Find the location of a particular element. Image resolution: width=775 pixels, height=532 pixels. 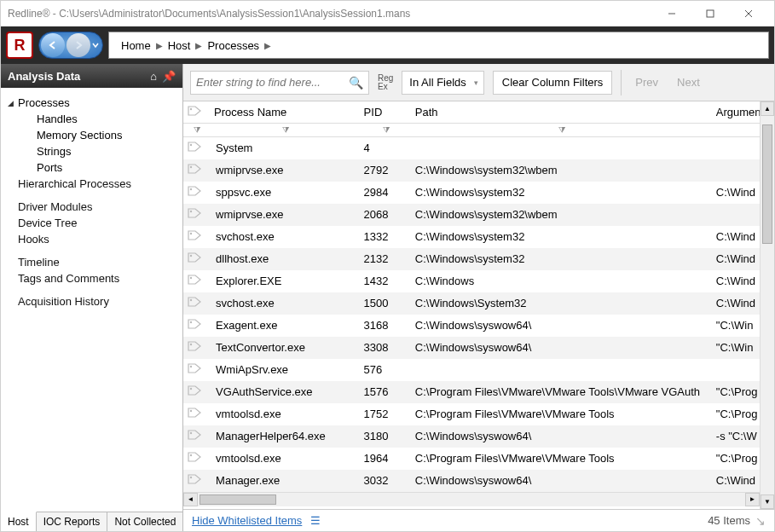

tree-acquisition: Acquisition History is located at coordinates (94, 302).